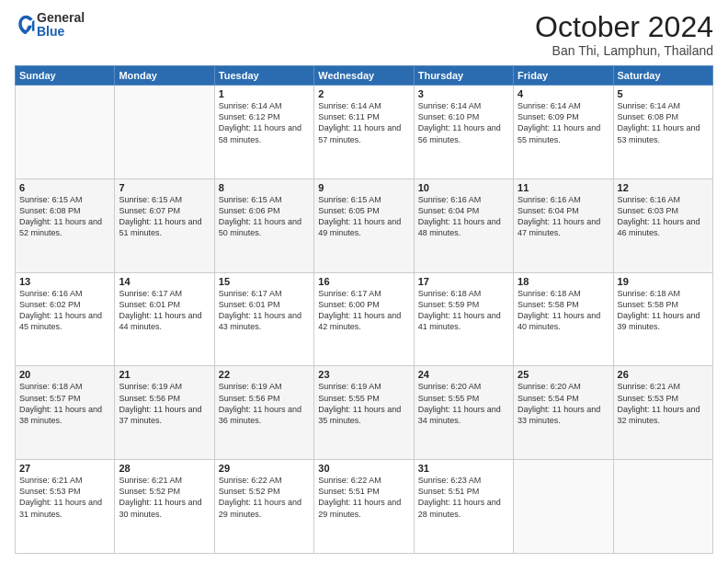 This screenshot has width=728, height=563. What do you see at coordinates (663, 319) in the screenshot?
I see `calendar-cell: 19Sunrise: 6:18 AMSunset: 5:58 PMDayligh…` at bounding box center [663, 319].